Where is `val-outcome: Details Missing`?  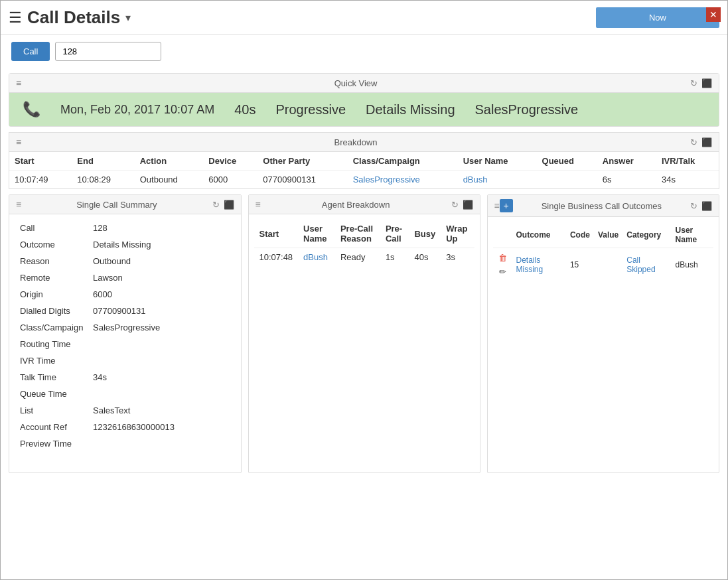
val-outcome: Details Missing is located at coordinates (122, 244).